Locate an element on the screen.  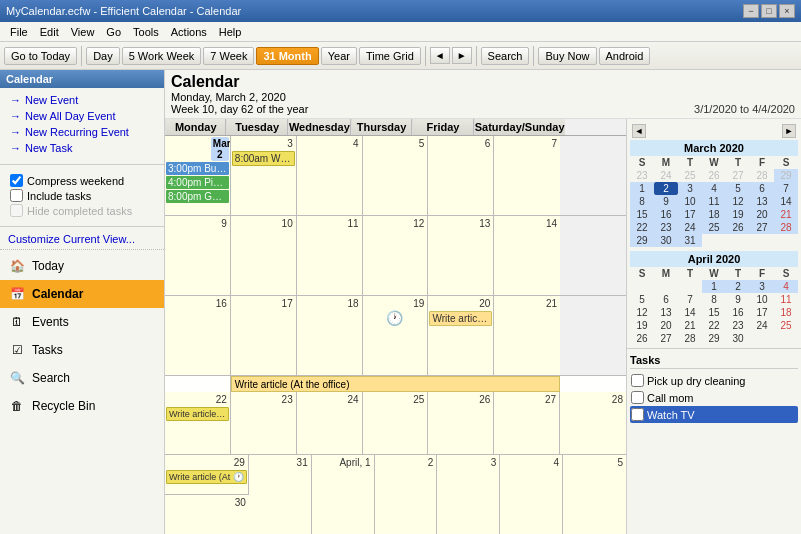
new-recurring-event-link: New Recurring Event is located at coordinates (82, 132).